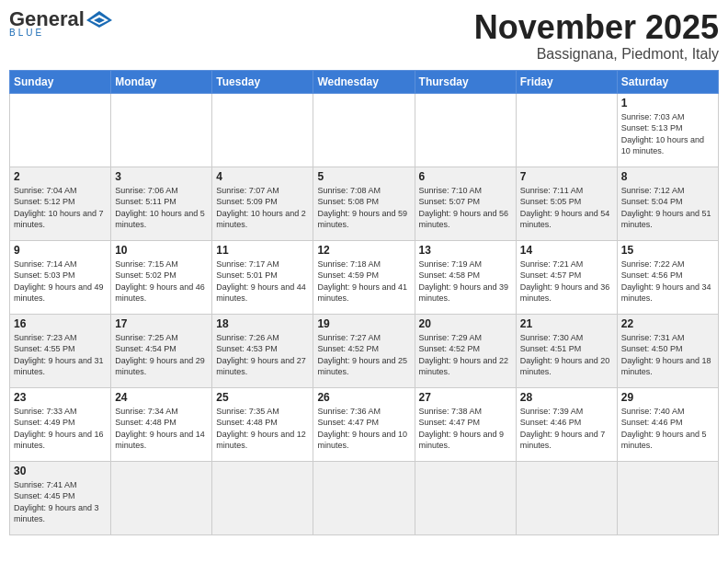  I want to click on day-info: Sunrise: 7:31 AM Sunset: 4:50 PM Dayligh…, so click(667, 355).